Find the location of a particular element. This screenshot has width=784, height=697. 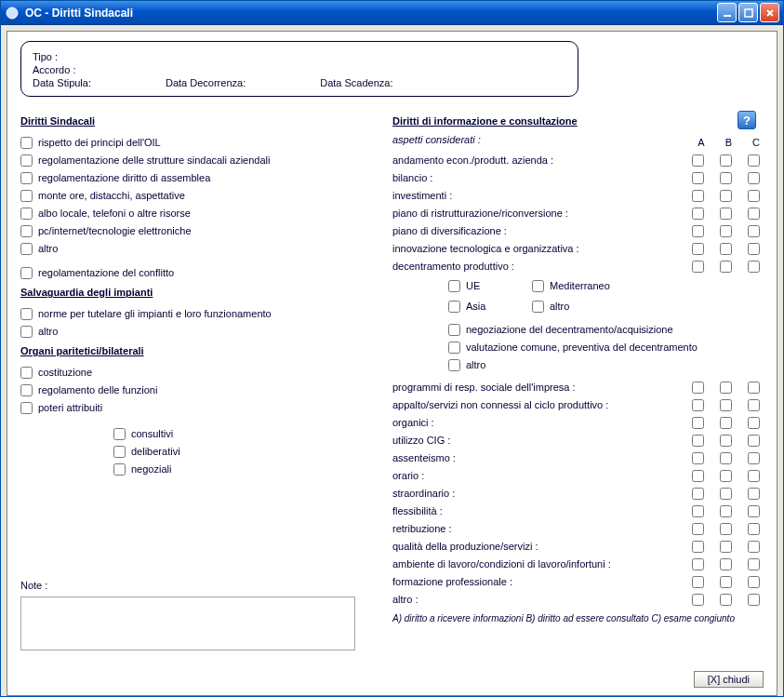

check-negoziazione-dec is located at coordinates (454, 329).